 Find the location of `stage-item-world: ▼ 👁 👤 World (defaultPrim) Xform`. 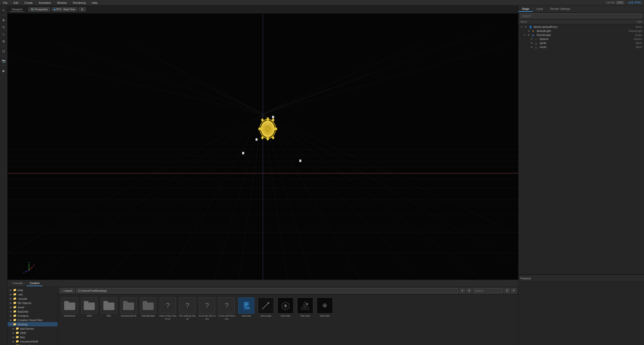

stage-item-world: ▼ 👁 👤 World (defaultPrim) Xform is located at coordinates (581, 27).